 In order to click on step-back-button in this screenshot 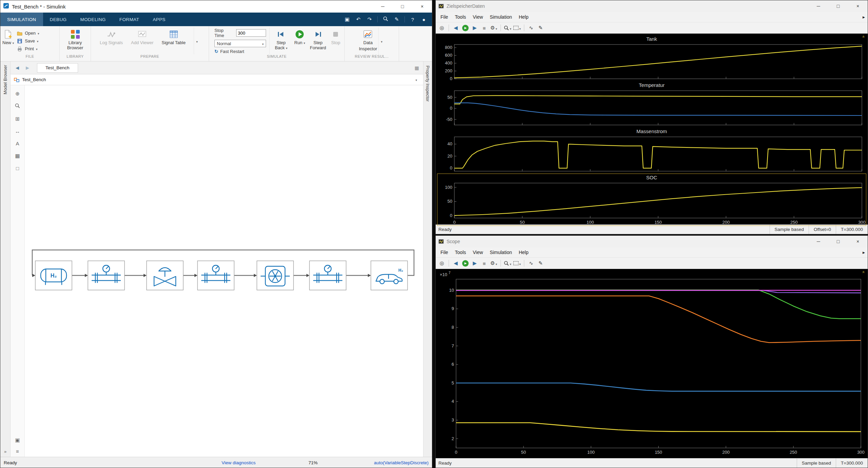, I will do `click(456, 28)`.